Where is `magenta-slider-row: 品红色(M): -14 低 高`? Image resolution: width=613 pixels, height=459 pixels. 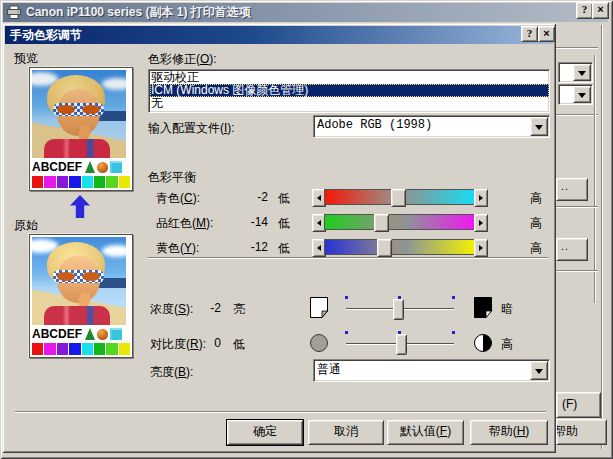 magenta-slider-row: 品红色(M): -14 低 高 is located at coordinates (348, 222).